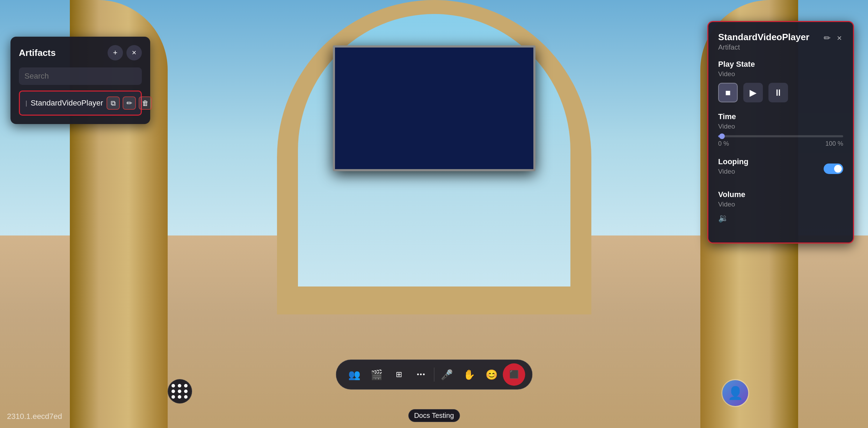 This screenshot has height=428, width=868. I want to click on artifact-list-item: | StandardVideoPlayer ⧉ ✏ 🗑, so click(80, 103).